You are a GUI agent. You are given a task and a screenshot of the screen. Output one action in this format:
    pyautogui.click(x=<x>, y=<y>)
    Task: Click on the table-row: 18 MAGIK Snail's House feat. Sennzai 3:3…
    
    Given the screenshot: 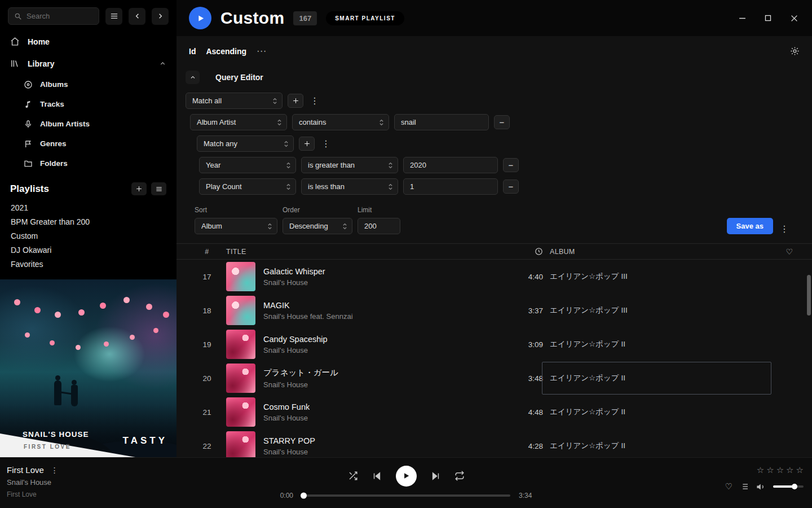 What is the action you would take?
    pyautogui.click(x=494, y=310)
    